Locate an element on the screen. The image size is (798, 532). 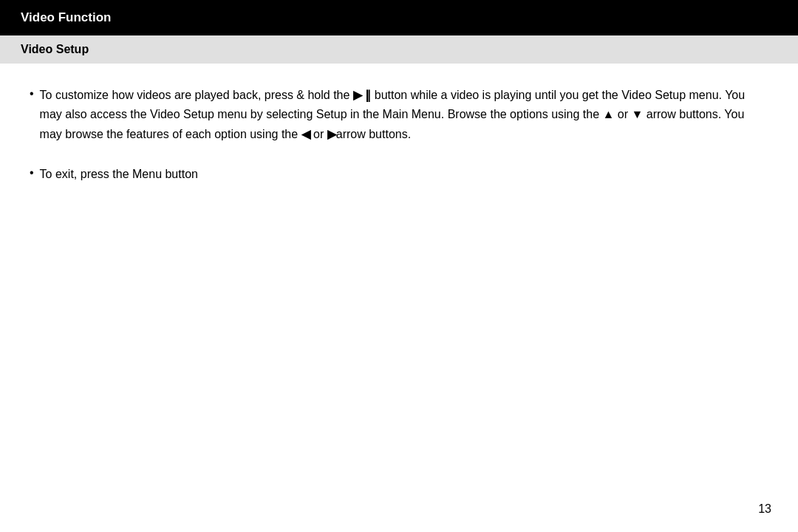
page-number: 13 is located at coordinates (765, 509).